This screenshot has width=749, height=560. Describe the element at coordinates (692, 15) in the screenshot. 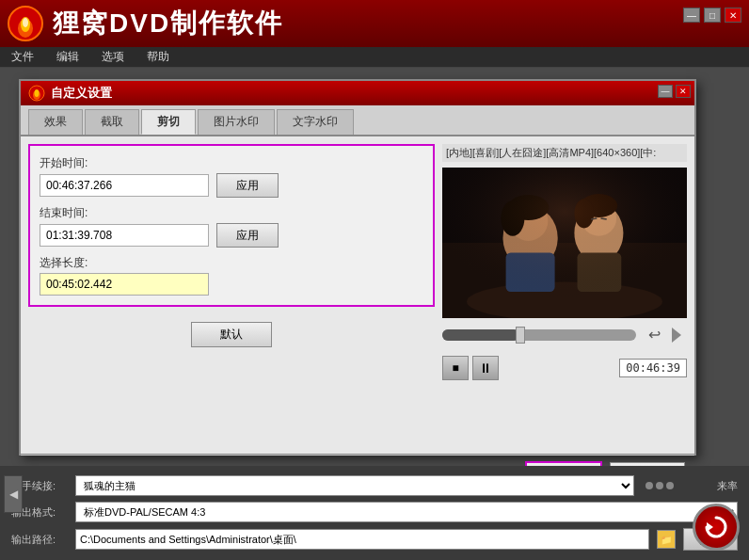

I see `minimize-button: —` at that location.